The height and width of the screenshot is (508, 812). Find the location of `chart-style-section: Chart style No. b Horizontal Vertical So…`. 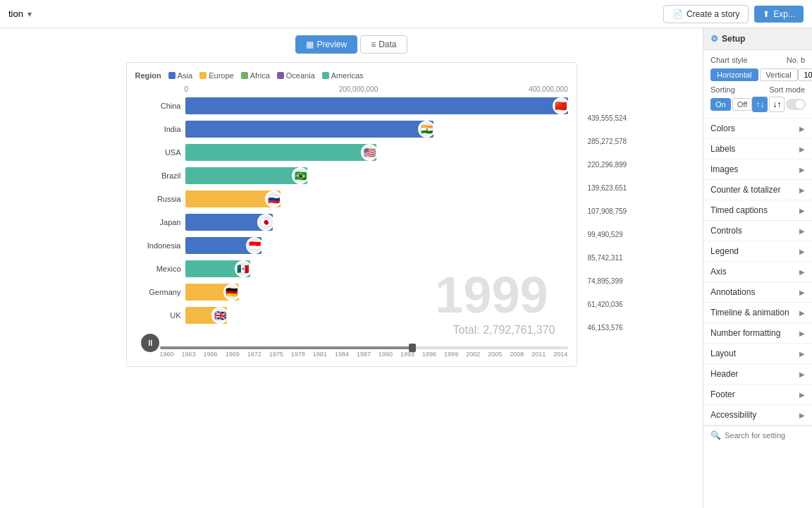

chart-style-section: Chart style No. b Horizontal Vertical So… is located at coordinates (758, 85).